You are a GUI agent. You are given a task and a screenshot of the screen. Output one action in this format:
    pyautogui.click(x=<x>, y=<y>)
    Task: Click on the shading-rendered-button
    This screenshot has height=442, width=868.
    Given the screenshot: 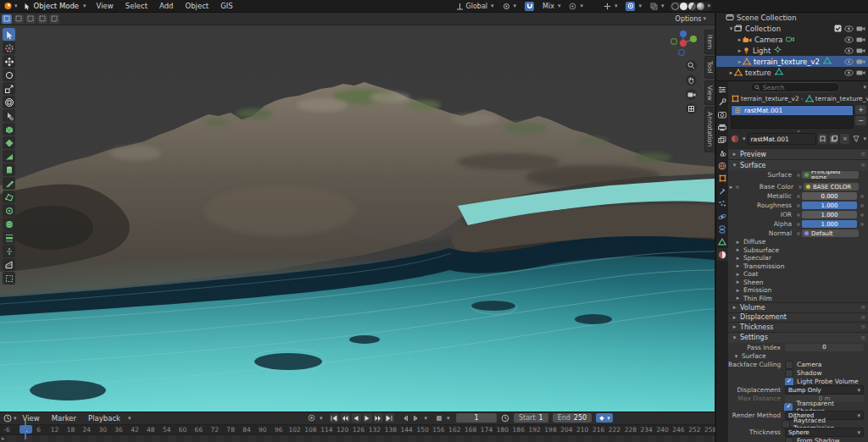 What is the action you would take?
    pyautogui.click(x=700, y=7)
    